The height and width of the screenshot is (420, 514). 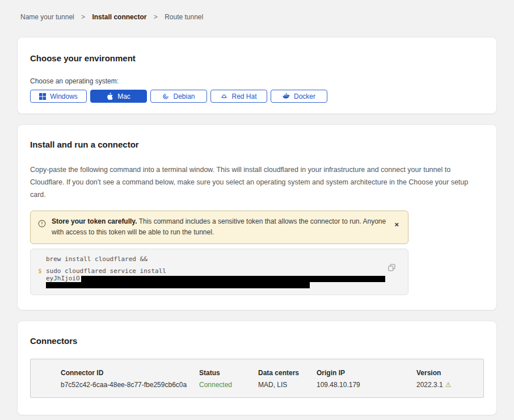 I want to click on data-centers-value: MAD, LIS, so click(x=287, y=385).